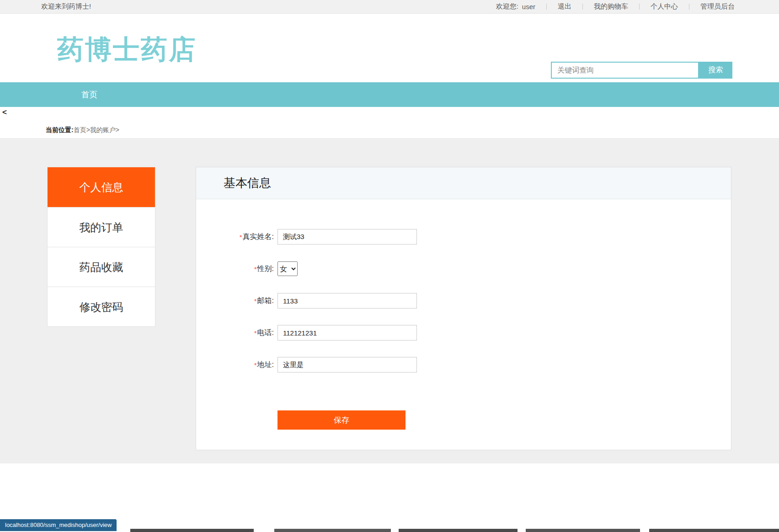 The width and height of the screenshot is (779, 532). Describe the element at coordinates (464, 365) in the screenshot. I see `address-row: * 地址:` at that location.